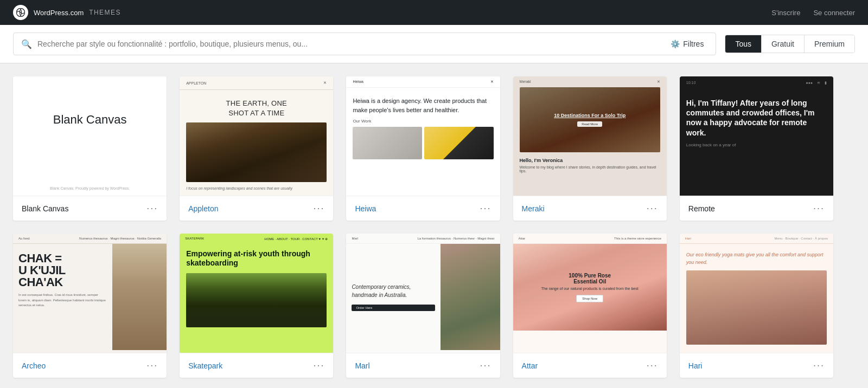 This screenshot has height=388, width=868. What do you see at coordinates (688, 238) in the screenshot?
I see `hari-brand: Hari` at bounding box center [688, 238].